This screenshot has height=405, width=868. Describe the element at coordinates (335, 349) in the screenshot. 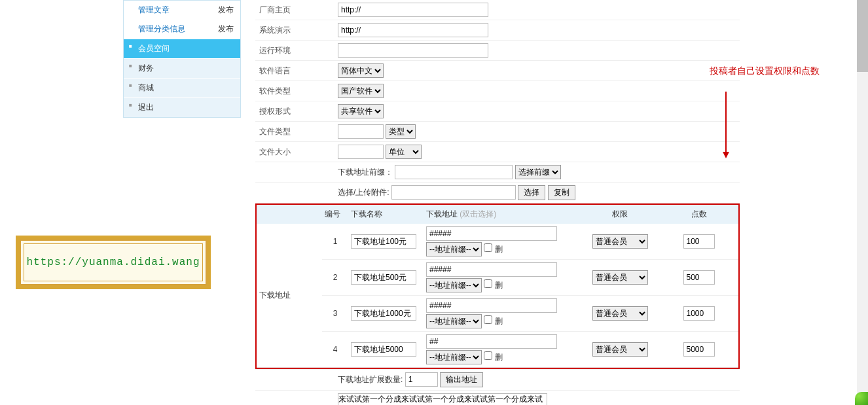

I see `dl-no: 4` at that location.